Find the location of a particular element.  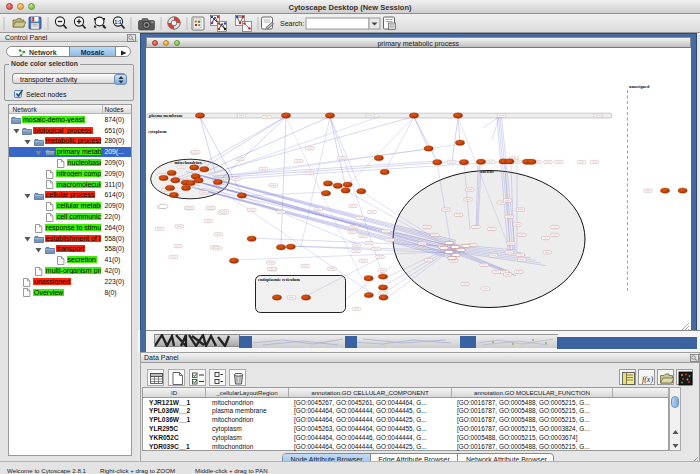

svg-text: cytoplasm is located at coordinates (158, 132).